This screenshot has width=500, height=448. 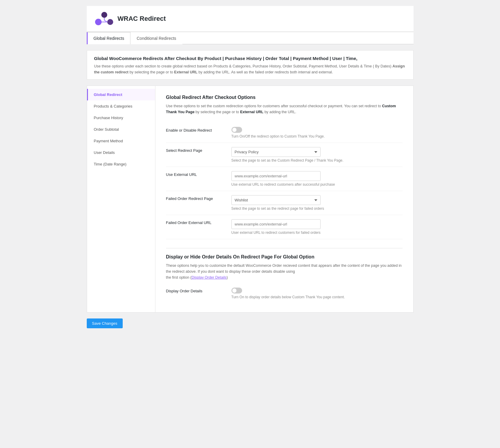 I want to click on sidebar-item-global-redirect: Global Redirect, so click(x=121, y=94).